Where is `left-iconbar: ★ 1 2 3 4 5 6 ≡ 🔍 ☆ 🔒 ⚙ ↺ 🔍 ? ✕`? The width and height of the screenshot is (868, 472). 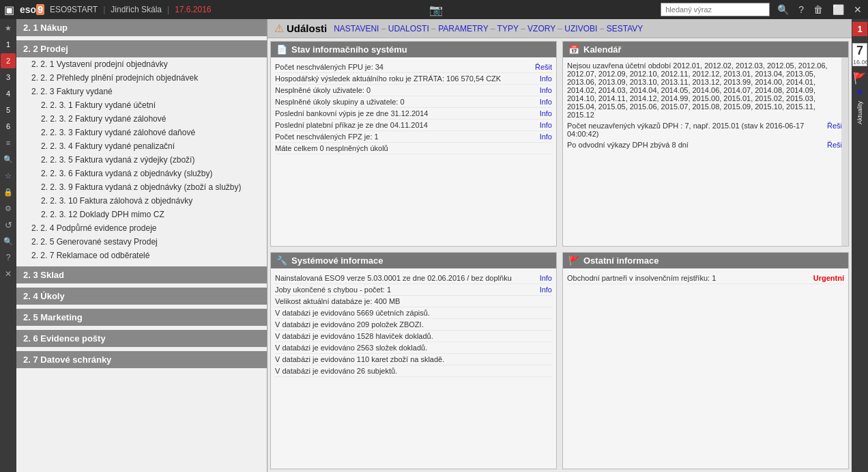 left-iconbar: ★ 1 2 3 4 5 6 ≡ 🔍 ☆ 🔒 ⚙ ↺ 🔍 ? ✕ is located at coordinates (8, 246).